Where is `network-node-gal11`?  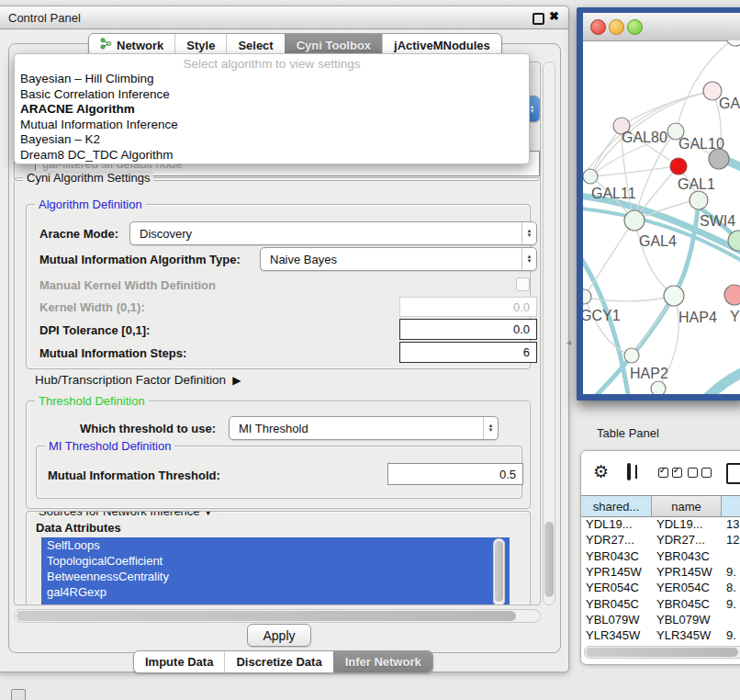
network-node-gal11 is located at coordinates (590, 176).